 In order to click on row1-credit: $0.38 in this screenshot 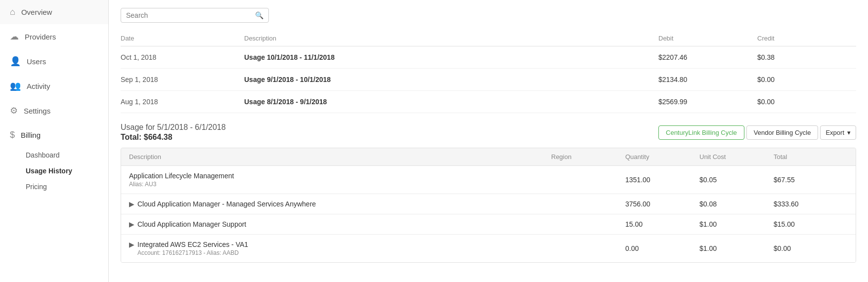, I will do `click(807, 57)`.